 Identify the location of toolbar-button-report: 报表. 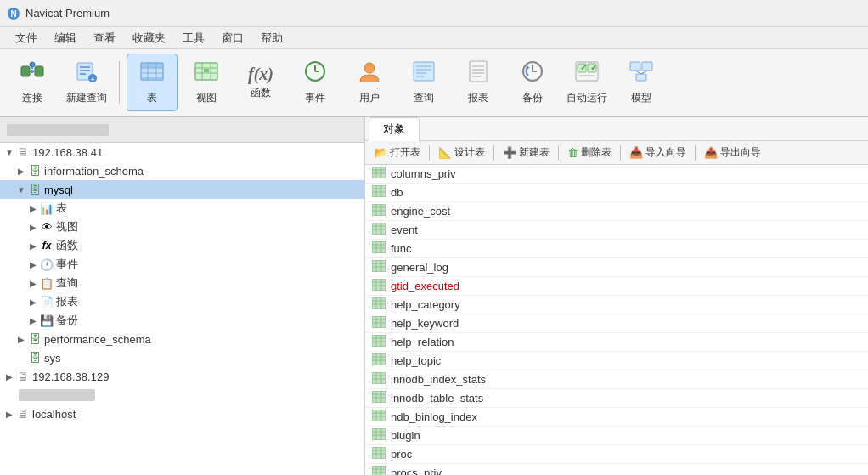
(478, 82).